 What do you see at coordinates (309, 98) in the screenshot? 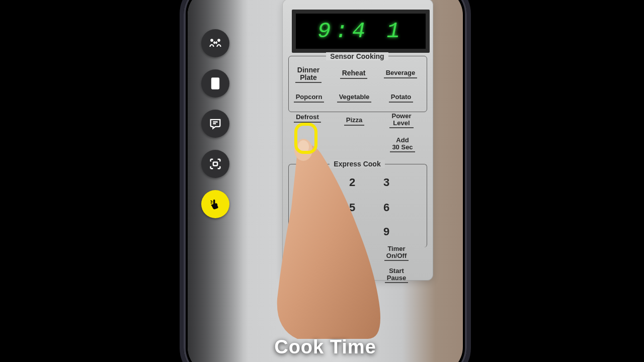
I see `btn-popcorn: Popcorn` at bounding box center [309, 98].